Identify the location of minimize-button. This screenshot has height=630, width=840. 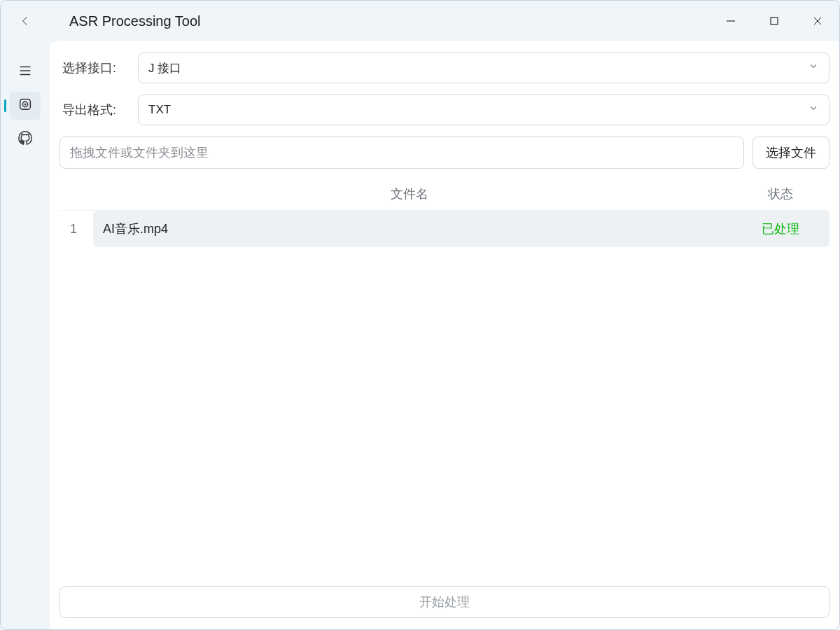
(731, 21).